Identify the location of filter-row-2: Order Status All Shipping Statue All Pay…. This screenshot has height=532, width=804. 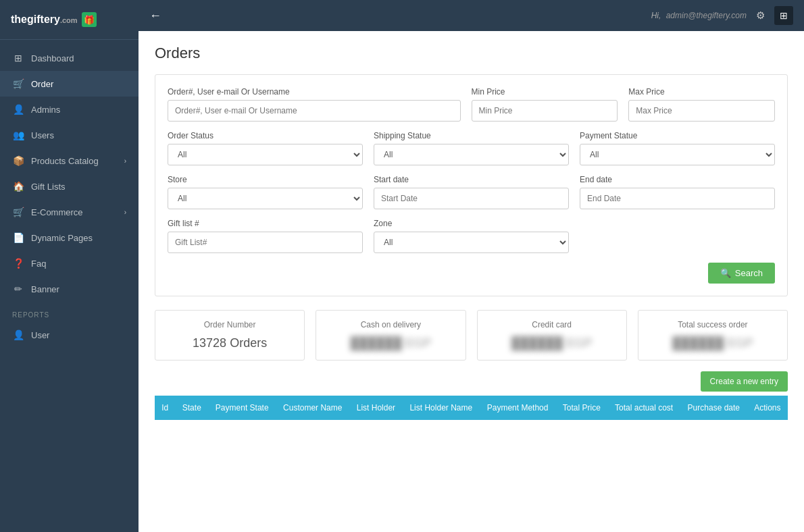
(472, 149).